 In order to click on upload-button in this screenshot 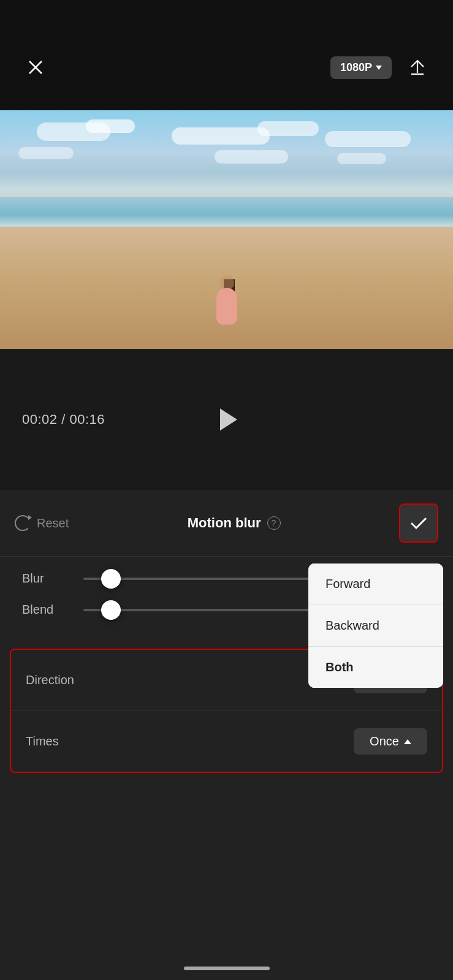, I will do `click(417, 67)`.